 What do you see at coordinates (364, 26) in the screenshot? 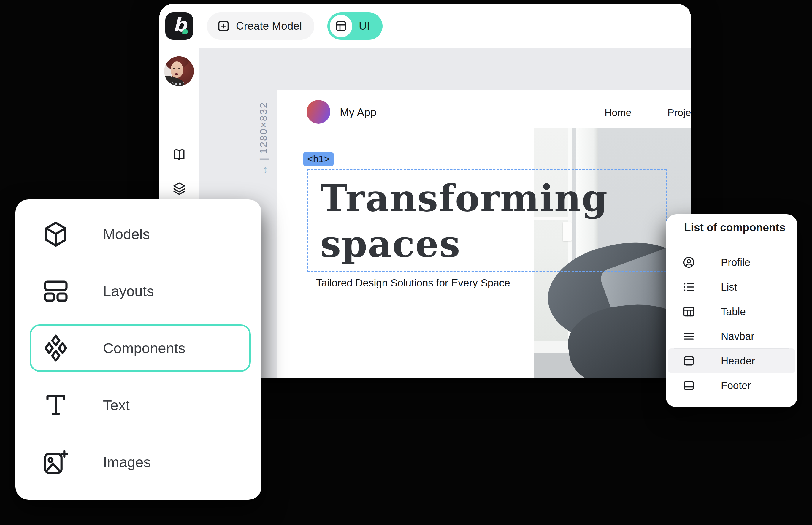
I see `ui-toggle-label: UI` at bounding box center [364, 26].